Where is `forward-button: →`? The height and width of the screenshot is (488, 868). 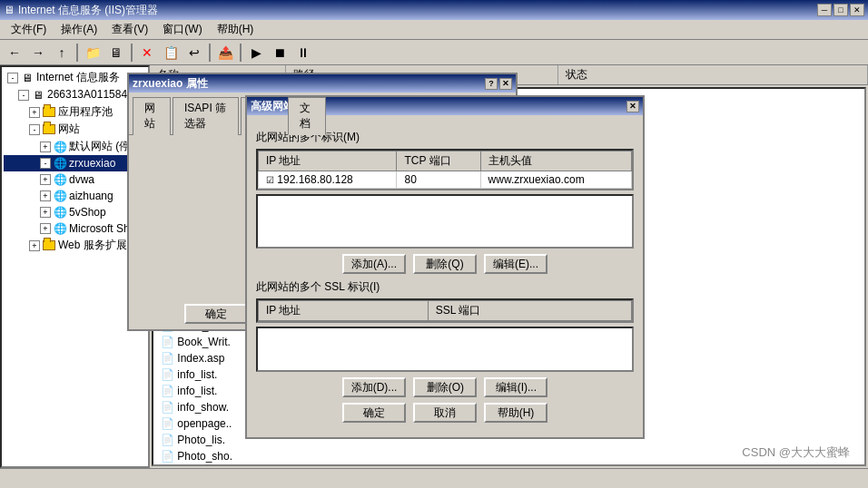 forward-button: → is located at coordinates (38, 53).